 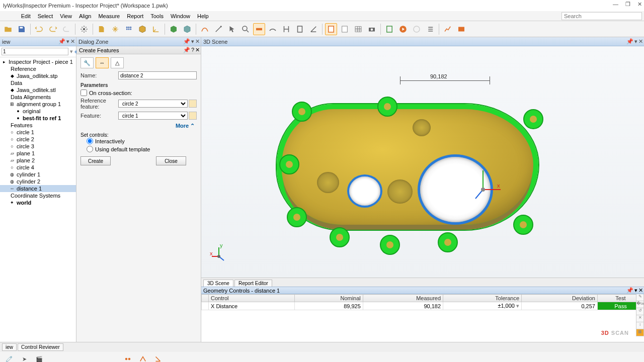 I want to click on axis-icon, so click(x=156, y=29).